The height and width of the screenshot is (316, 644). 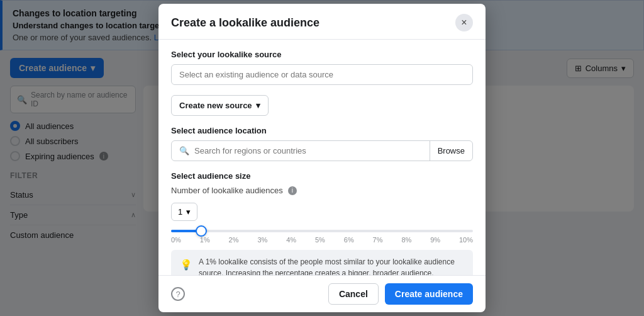 I want to click on create-audience-button: Create audience, so click(x=429, y=294).